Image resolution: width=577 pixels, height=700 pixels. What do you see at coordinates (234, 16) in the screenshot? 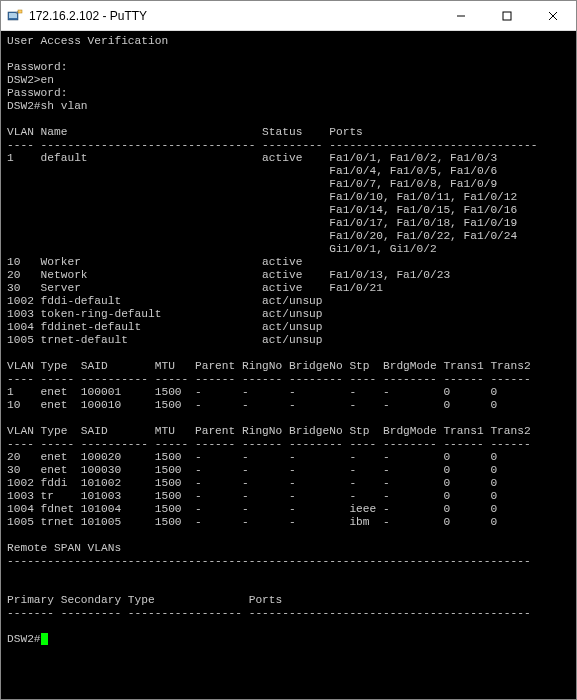
I see `window-title: 172.16.2.102 - PuTTY` at bounding box center [234, 16].